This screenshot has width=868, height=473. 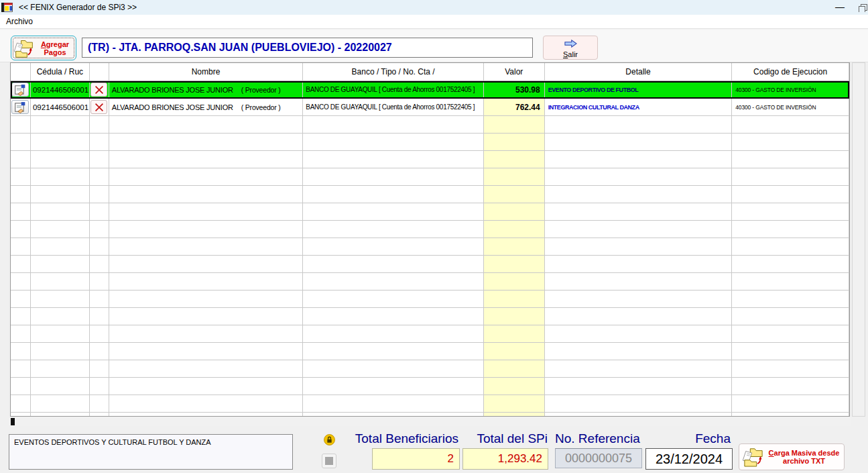 What do you see at coordinates (863, 8) in the screenshot?
I see `restore-button` at bounding box center [863, 8].